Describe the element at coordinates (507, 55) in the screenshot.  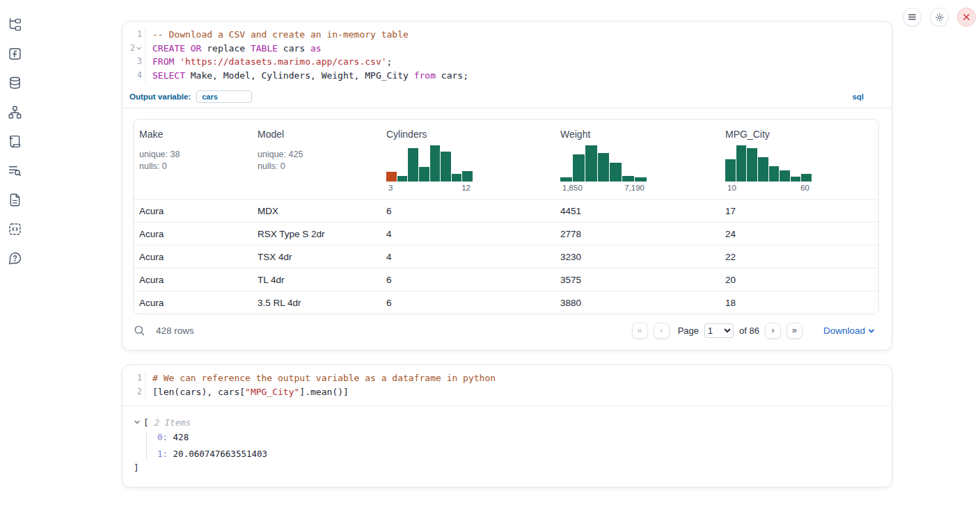
I see `sql-code-editor: 1-- Download a CSV and create an in-memo…` at that location.